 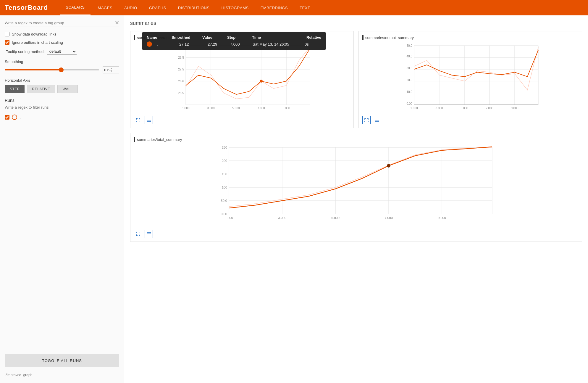 What do you see at coordinates (217, 44) in the screenshot?
I see `tooltip-val-value: 27.29` at bounding box center [217, 44].